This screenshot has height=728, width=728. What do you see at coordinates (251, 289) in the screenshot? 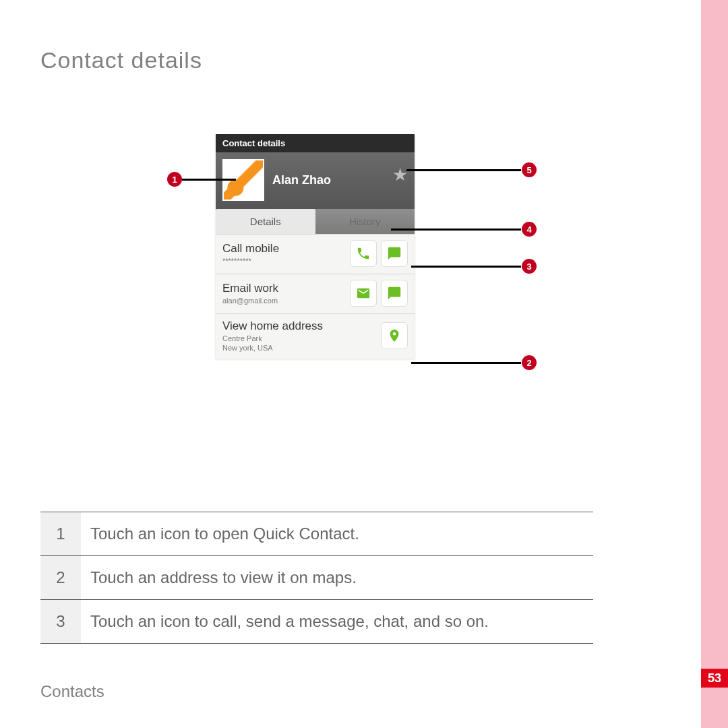
I see `row-email-title: Email work` at bounding box center [251, 289].